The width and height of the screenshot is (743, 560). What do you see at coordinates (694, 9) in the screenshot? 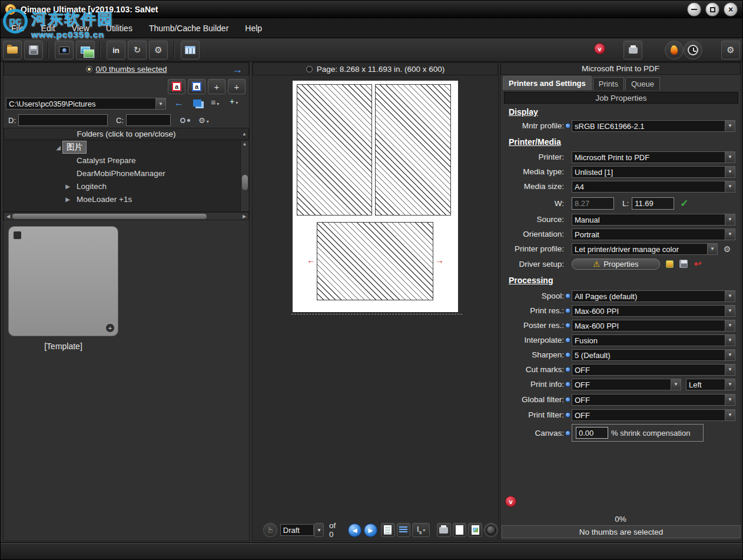
I see `minimize-button` at bounding box center [694, 9].